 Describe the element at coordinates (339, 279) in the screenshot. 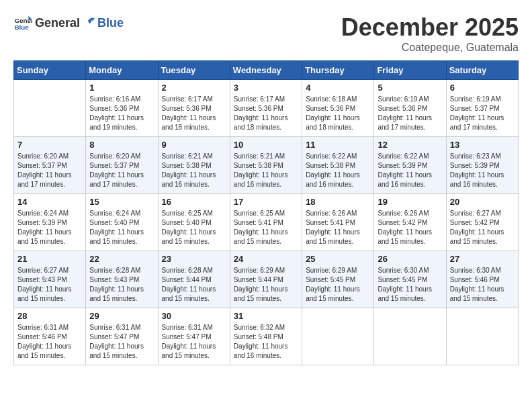

I see `calendar-day-cell: 25Sunrise: 6:29 AMSunset: 5:45 PMDayligh…` at that location.